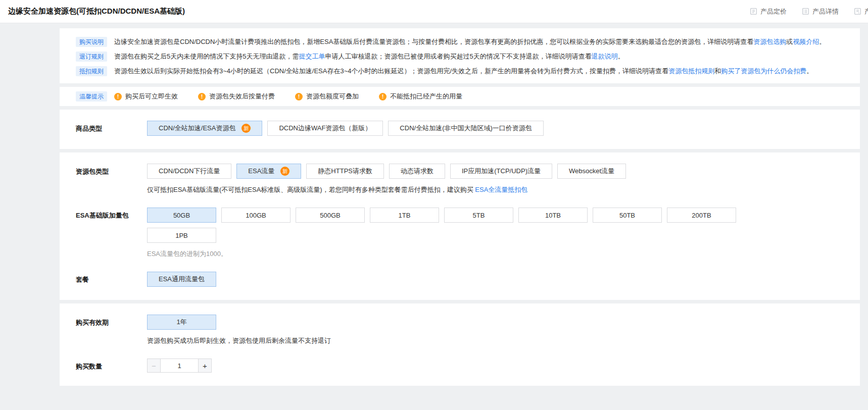 The height and width of the screenshot is (410, 868). I want to click on pack-type-option-esa-traffic: ESA流量 新, so click(269, 171).